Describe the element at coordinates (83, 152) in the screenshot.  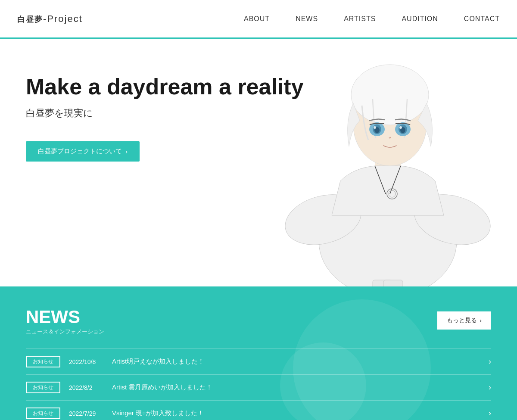
I see `hero-cta-button: 白昼夢プロジェクトについて ›` at that location.